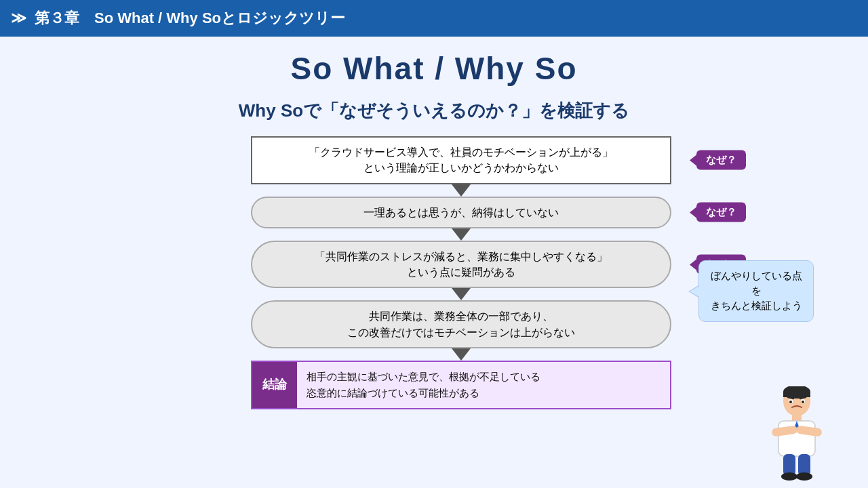  I want to click on flow-row-1: 「クラウドサービス導入で、社員のモチベーションが上がる」 という理論が正しいかど…, so click(461, 160).